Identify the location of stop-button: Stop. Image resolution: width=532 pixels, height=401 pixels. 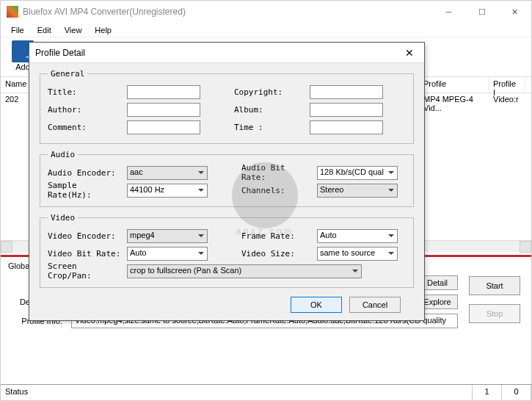
(495, 314).